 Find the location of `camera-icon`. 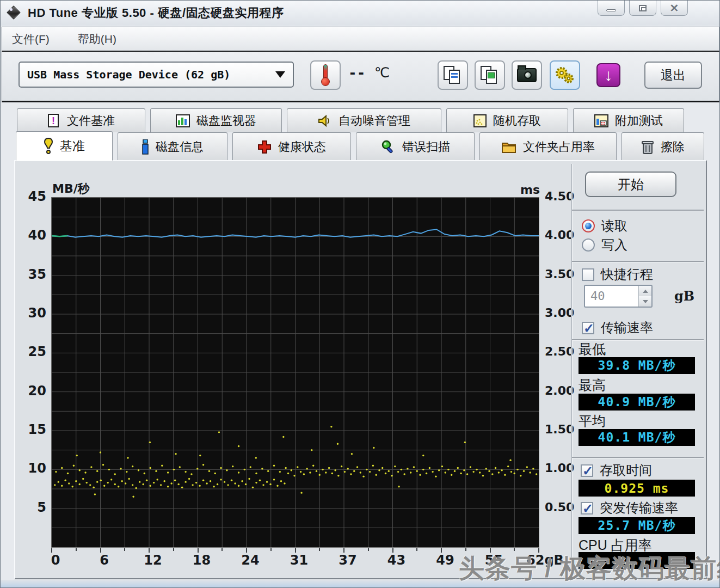

camera-icon is located at coordinates (527, 75).